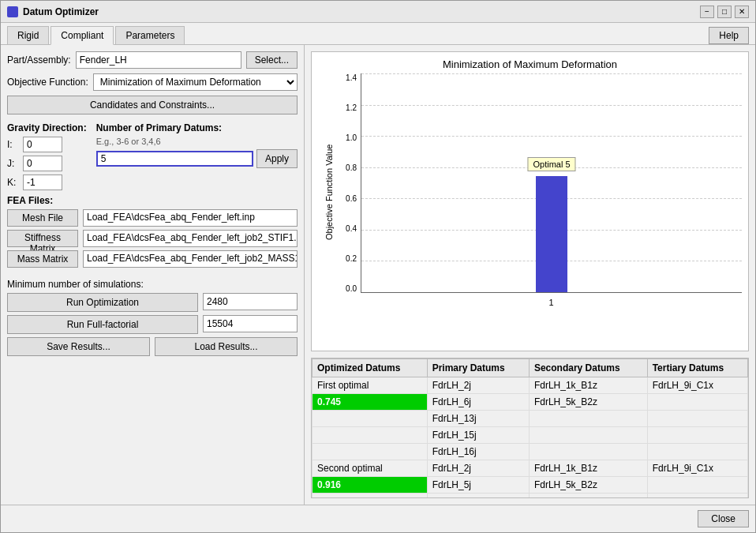 This screenshot has width=756, height=533. What do you see at coordinates (61, 12) in the screenshot?
I see `window-title: Datum Optimizer` at bounding box center [61, 12].